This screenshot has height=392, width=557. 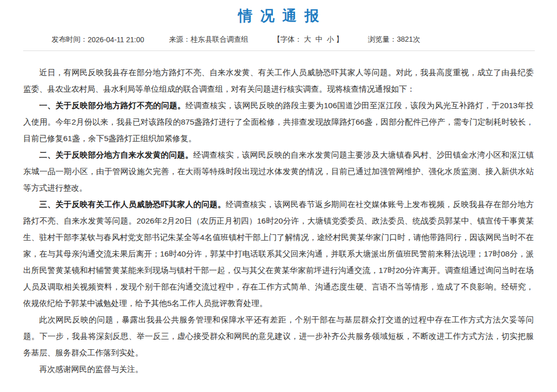 I want to click on paragraph: 此次网民反映的问题，暴露出我县公共服务管理和保障水平还有差距，个别干部在与基层群…, so click(x=278, y=336).